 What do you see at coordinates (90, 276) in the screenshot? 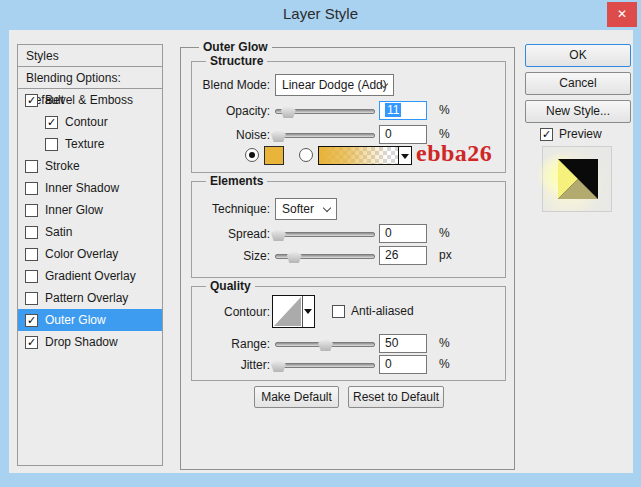
I see `sidebar-item-gradient-overlay: Gradient Overlay` at bounding box center [90, 276].